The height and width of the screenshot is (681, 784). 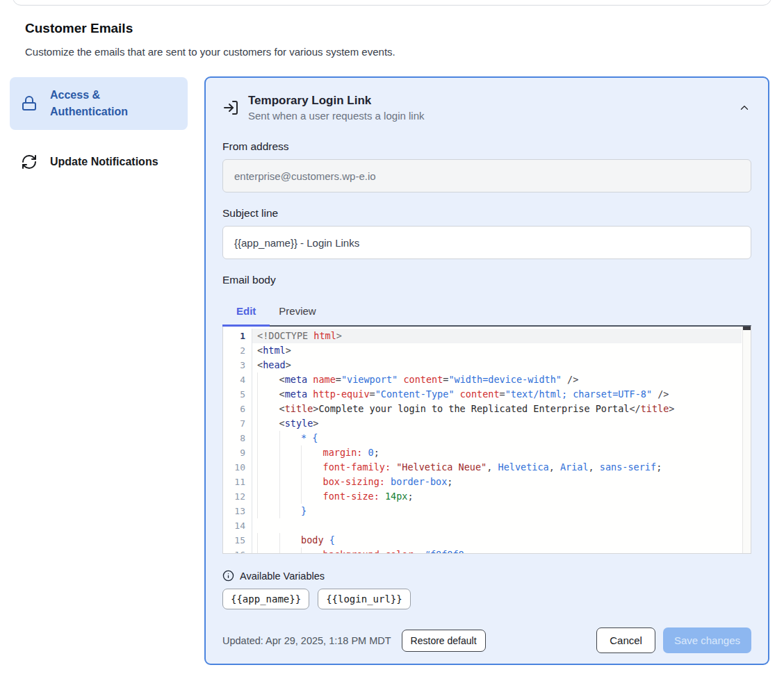 I want to click on line-content: font-size: 14px;, so click(x=497, y=496).